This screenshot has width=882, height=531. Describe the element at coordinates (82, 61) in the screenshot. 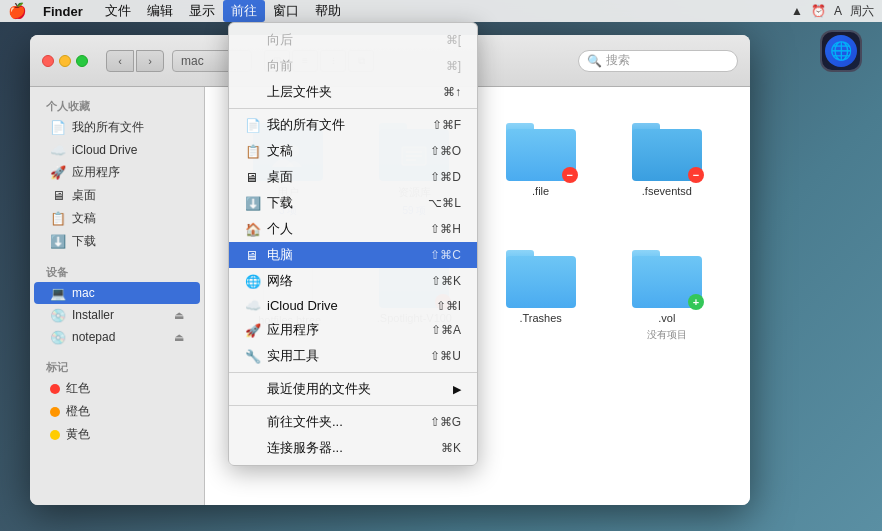

I see `fullscreen-button` at that location.